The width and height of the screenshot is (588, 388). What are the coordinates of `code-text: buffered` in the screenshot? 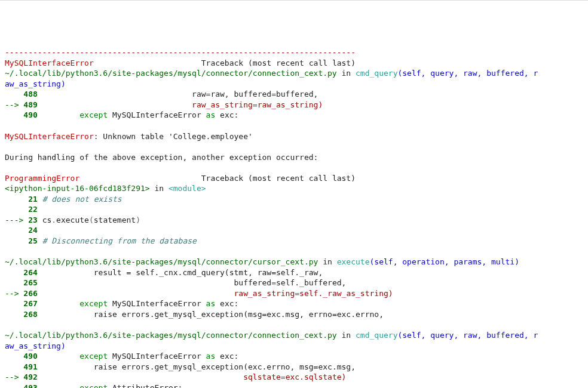 It's located at (253, 283).